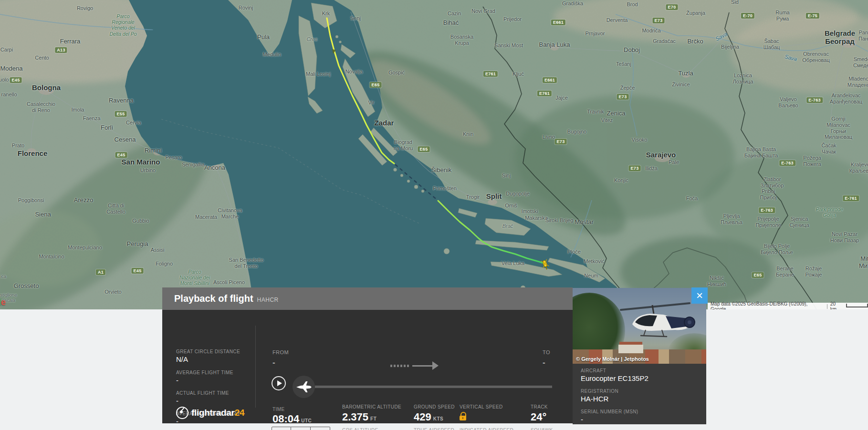 Image resolution: width=868 pixels, height=430 pixels. Describe the element at coordinates (42, 58) in the screenshot. I see `map-label: Cento` at that location.